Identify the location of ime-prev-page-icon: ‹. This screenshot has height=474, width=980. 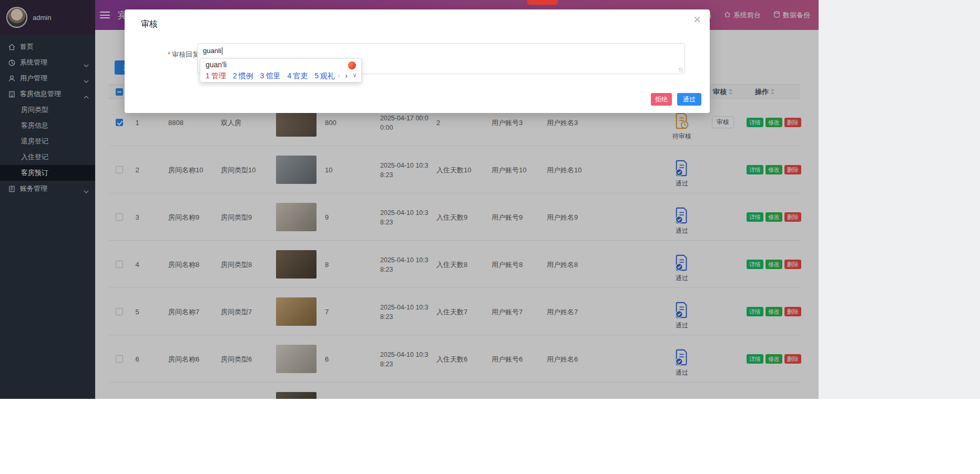
(339, 76).